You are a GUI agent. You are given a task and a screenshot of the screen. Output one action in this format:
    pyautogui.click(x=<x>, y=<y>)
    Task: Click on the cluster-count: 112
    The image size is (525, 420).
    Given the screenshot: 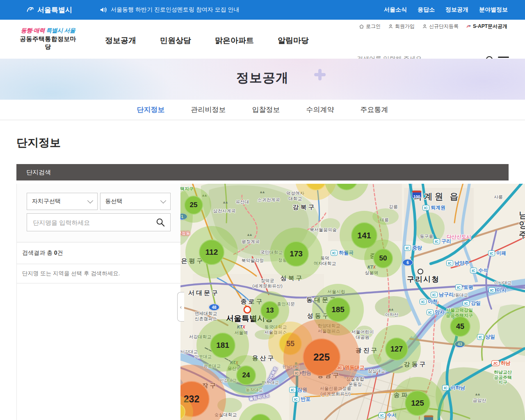 What is the action you would take?
    pyautogui.click(x=212, y=252)
    